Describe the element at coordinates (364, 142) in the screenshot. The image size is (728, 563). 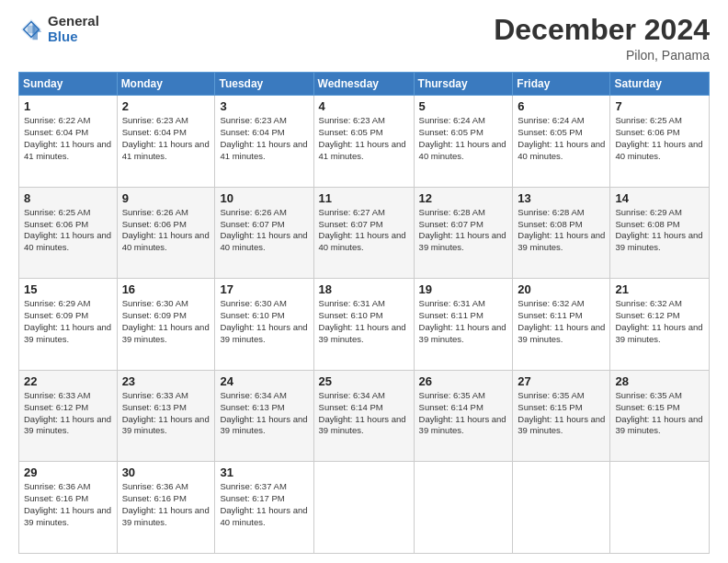
I see `table-row: 4 Sunrise: 6:23 AMSunset: 6:05 PMDayligh…` at that location.